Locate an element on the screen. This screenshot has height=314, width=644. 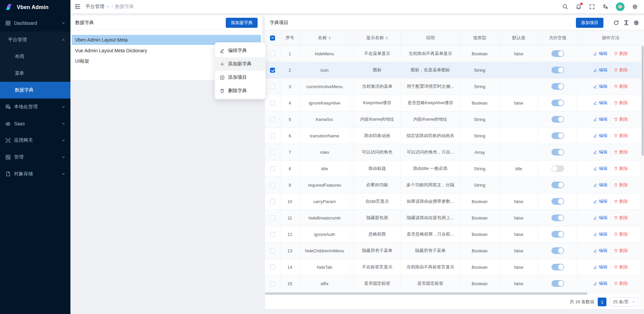
sidebar-item-dashboard: Dashboard is located at coordinates (35, 23).